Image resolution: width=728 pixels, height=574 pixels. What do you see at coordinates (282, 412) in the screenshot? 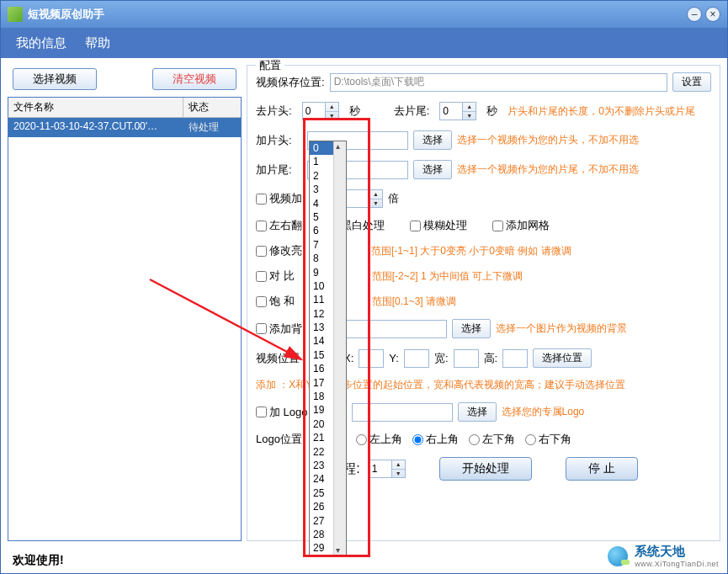
I see `logo-checkbox: 加 Logo` at bounding box center [282, 412].